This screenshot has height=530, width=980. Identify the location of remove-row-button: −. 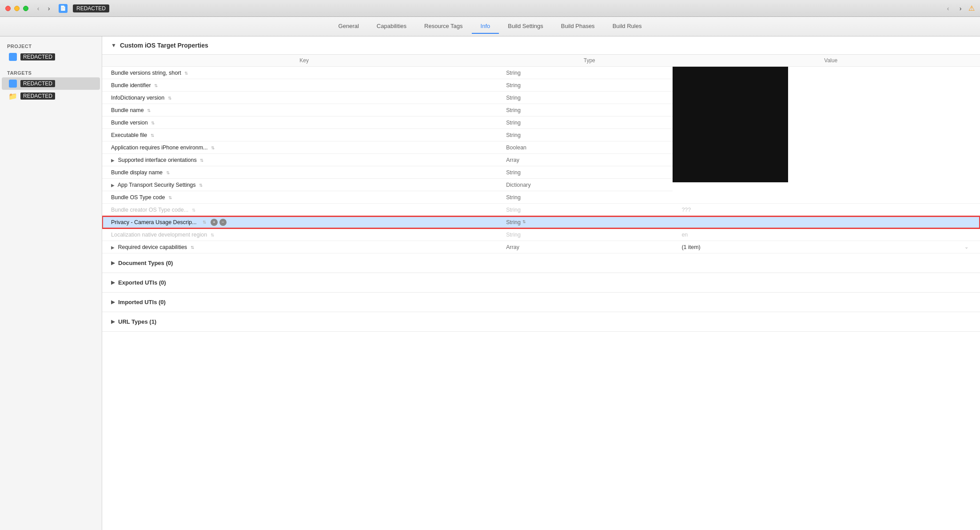
(223, 222).